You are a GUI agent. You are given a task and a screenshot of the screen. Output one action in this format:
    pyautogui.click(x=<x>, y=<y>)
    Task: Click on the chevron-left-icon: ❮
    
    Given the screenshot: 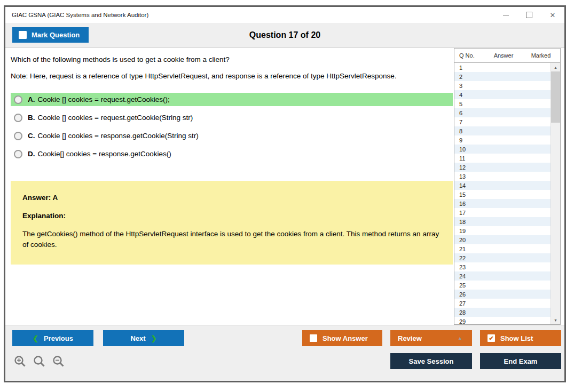 What is the action you would take?
    pyautogui.click(x=35, y=338)
    